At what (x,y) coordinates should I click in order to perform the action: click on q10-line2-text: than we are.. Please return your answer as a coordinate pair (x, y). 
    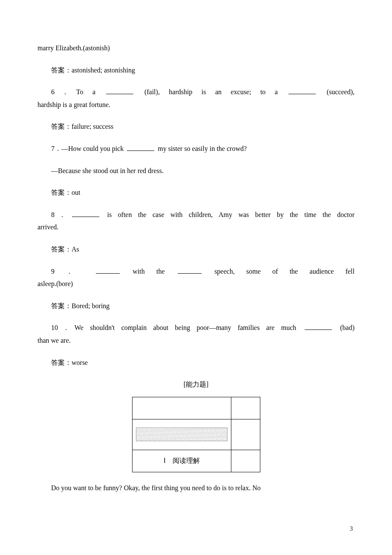
    Looking at the image, I should click on (54, 340).